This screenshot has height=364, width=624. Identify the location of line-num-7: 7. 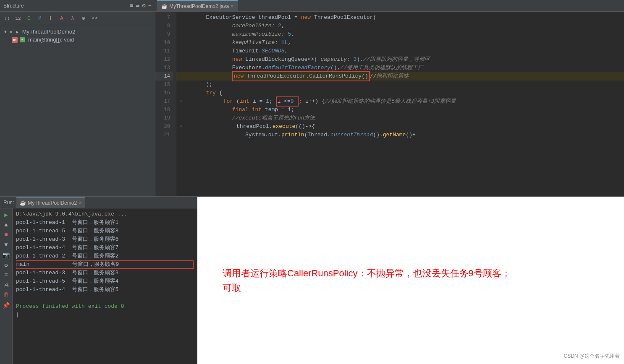
(164, 18).